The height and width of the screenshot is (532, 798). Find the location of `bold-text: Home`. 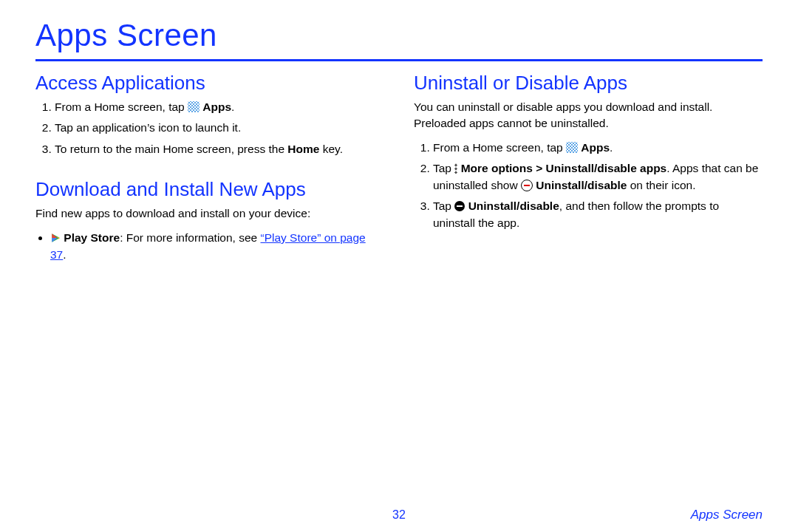

bold-text: Home is located at coordinates (303, 149).